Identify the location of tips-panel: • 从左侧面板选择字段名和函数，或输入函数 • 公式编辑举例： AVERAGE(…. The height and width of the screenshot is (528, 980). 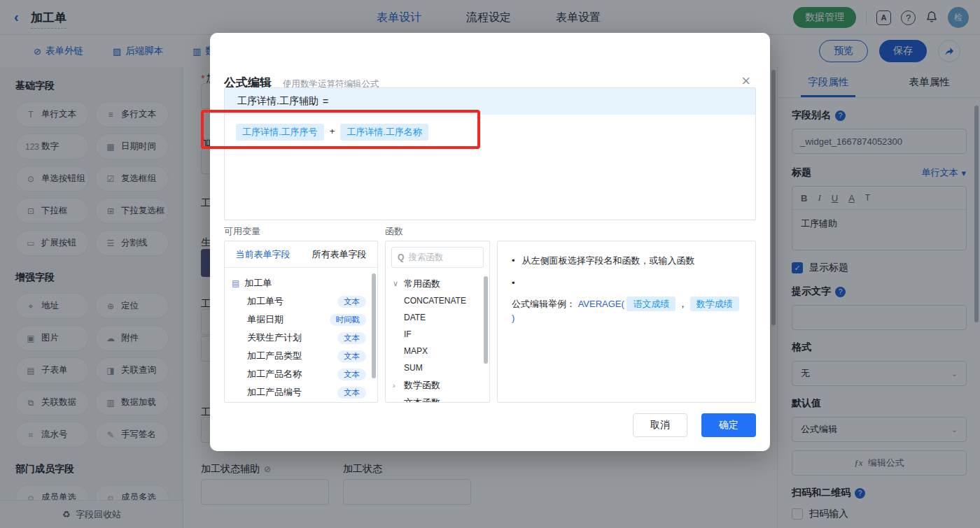
(626, 322).